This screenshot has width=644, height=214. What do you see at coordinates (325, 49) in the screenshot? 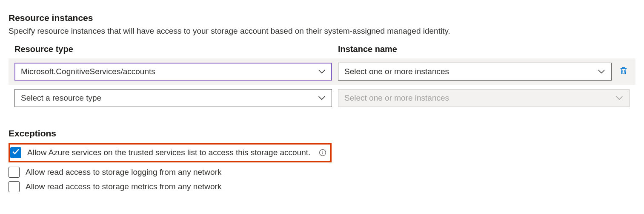
I see `columns-header: Resource type Instance name` at bounding box center [325, 49].